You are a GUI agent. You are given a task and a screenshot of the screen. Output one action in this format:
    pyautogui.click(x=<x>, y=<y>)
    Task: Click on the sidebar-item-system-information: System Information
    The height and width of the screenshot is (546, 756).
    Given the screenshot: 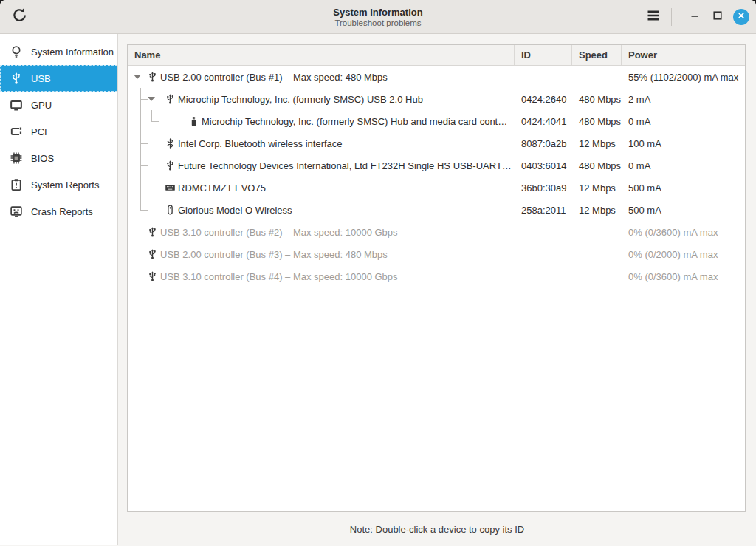 What is the action you would take?
    pyautogui.click(x=59, y=52)
    